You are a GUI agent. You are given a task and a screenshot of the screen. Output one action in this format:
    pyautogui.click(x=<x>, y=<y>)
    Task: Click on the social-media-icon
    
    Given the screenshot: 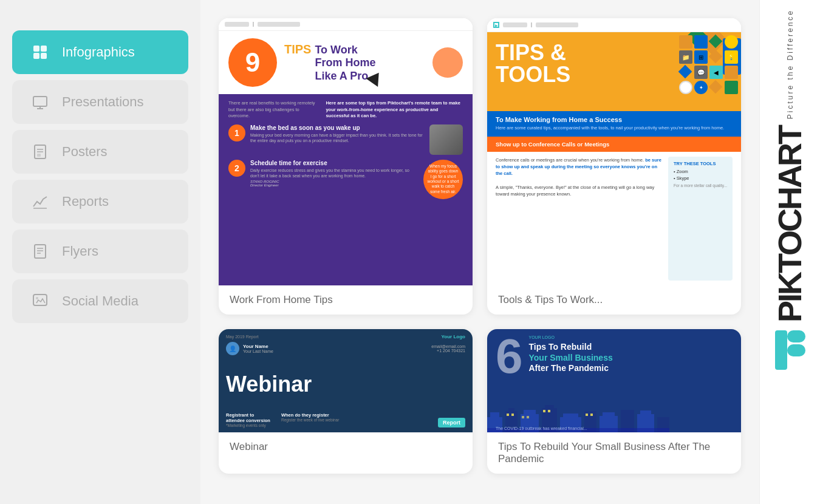 What is the action you would take?
    pyautogui.click(x=40, y=301)
    